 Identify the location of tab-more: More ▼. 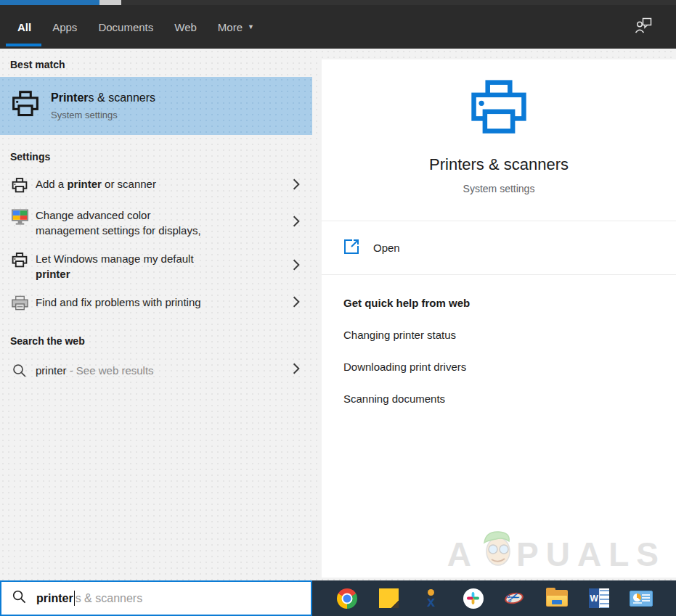
(236, 27).